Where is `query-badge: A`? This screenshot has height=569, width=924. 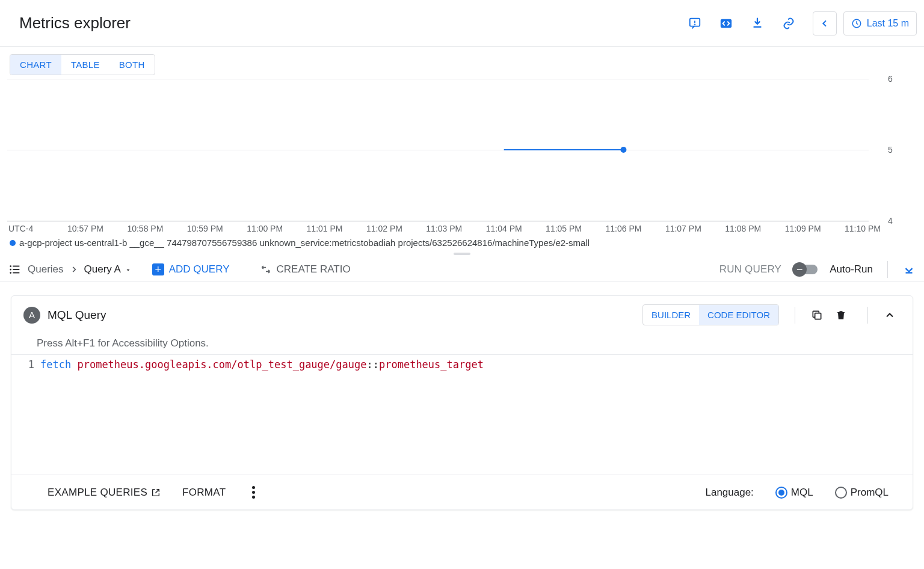 query-badge: A is located at coordinates (32, 315).